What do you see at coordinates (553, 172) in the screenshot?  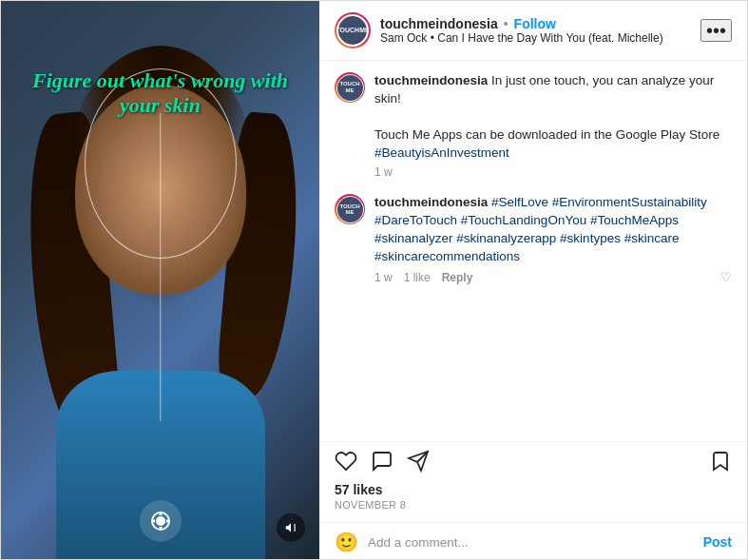 I see `comment-1-meta: 1 w` at bounding box center [553, 172].